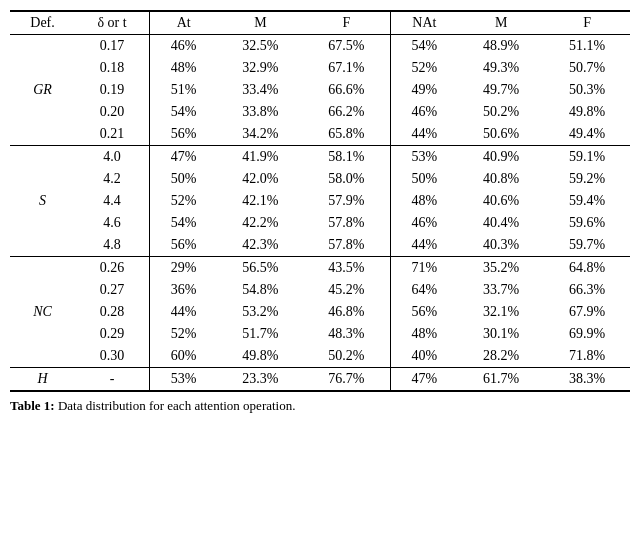 The height and width of the screenshot is (556, 640). Describe the element at coordinates (424, 380) in the screenshot. I see `nat-cell: 47%` at that location.